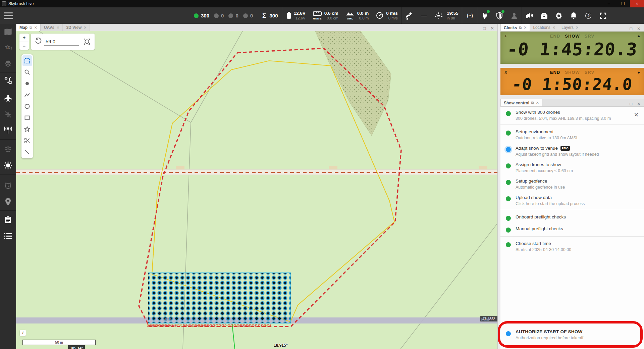  What do you see at coordinates (609, 4) in the screenshot?
I see `minimize-button: –` at bounding box center [609, 4].